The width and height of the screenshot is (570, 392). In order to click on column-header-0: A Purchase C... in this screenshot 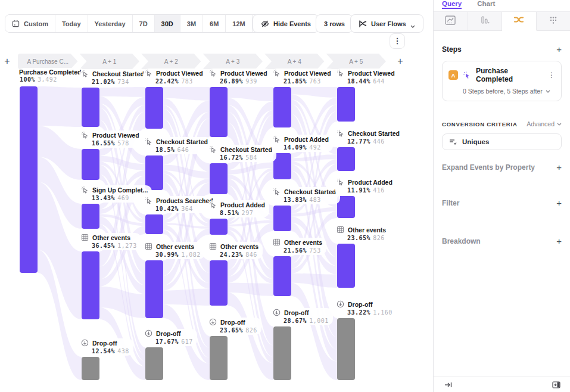, I will do `click(48, 61)`.